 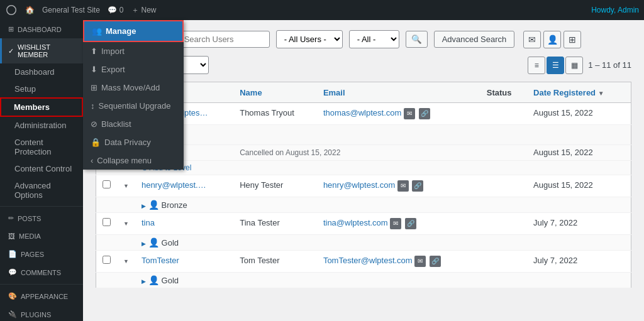 I want to click on header-date-registered: Date Registered ▼, so click(x=579, y=93).